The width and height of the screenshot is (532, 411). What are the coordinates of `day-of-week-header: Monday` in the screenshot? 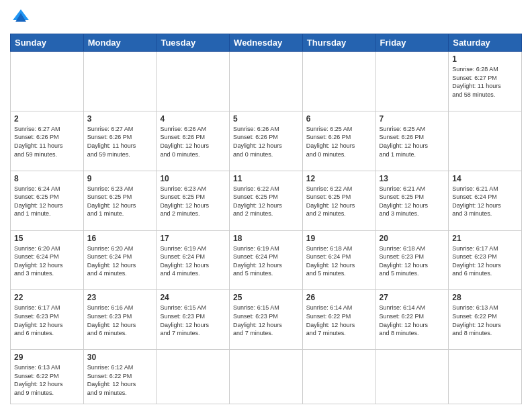 It's located at (120, 43).